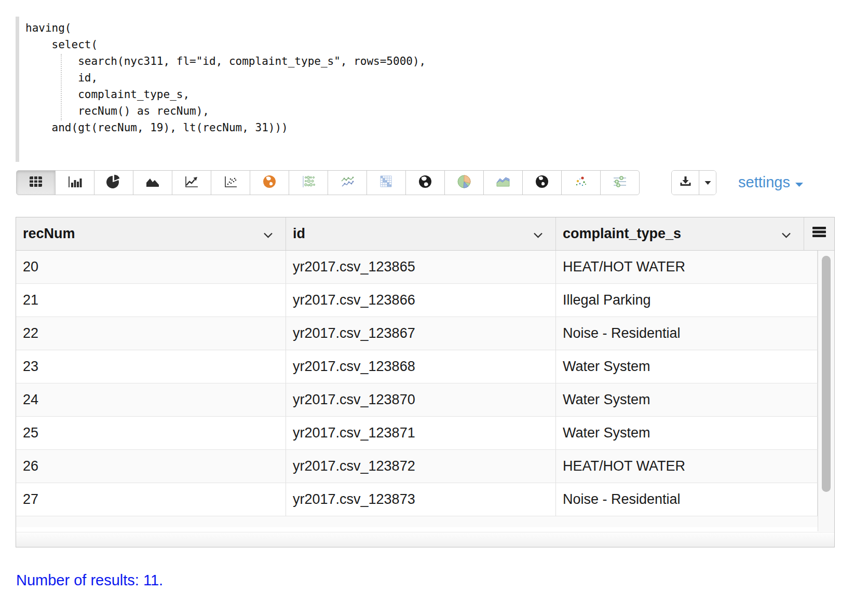 The height and width of the screenshot is (604, 868). I want to click on visualization-toolbar: settings, so click(434, 183).